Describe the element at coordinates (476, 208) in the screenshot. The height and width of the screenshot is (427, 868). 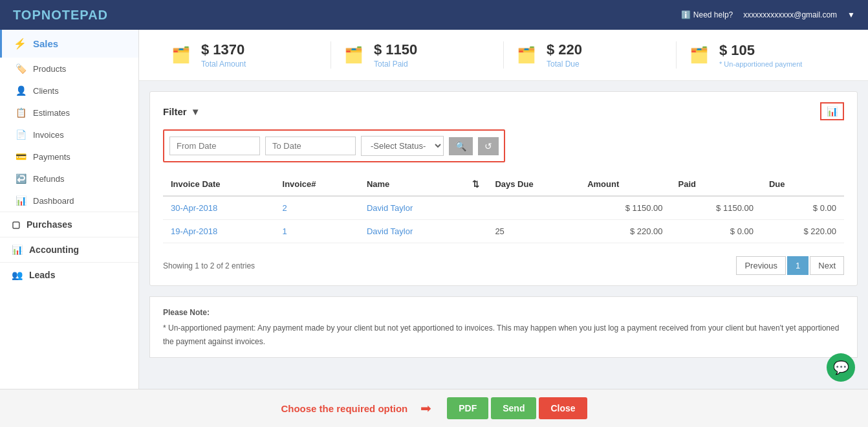
I see `row1-sort-placeholder` at that location.